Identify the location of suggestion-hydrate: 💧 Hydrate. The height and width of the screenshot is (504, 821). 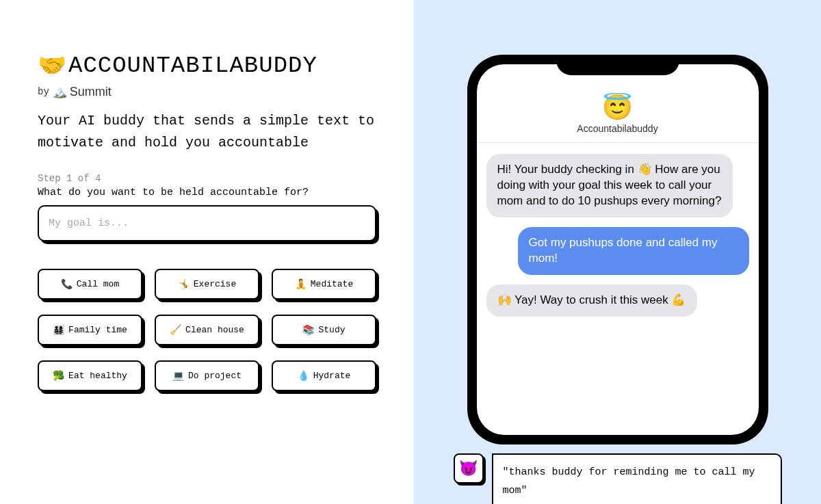
(324, 376).